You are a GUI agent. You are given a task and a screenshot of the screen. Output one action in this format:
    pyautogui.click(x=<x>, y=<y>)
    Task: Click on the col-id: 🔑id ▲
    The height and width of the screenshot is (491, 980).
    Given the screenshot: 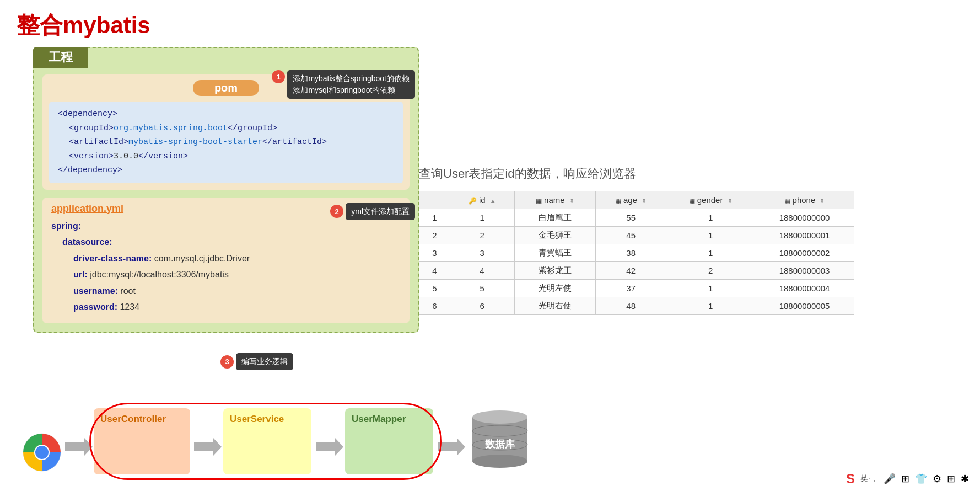 What is the action you would take?
    pyautogui.click(x=482, y=200)
    